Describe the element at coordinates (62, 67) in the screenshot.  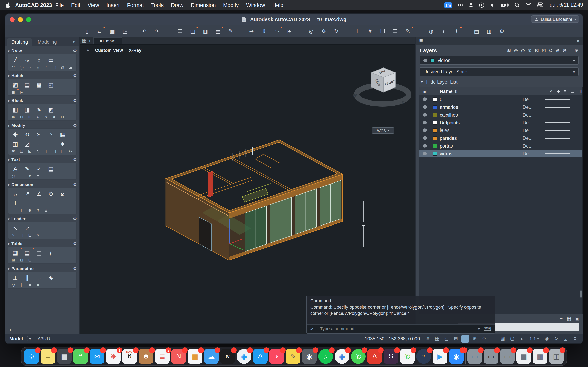
I see `wipeout-tool: ▧` at that location.